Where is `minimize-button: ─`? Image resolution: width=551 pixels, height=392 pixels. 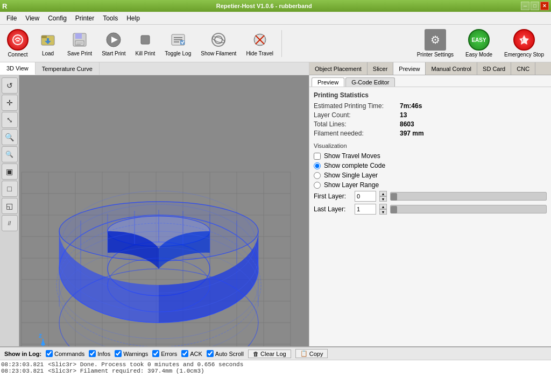 minimize-button: ─ is located at coordinates (525, 6).